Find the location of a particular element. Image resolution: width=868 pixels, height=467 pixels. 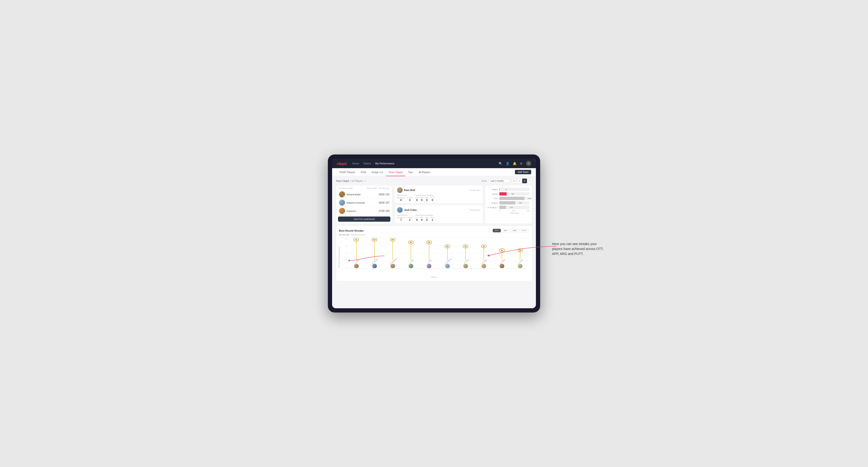

bar-fill: 96 is located at coordinates (503, 194).